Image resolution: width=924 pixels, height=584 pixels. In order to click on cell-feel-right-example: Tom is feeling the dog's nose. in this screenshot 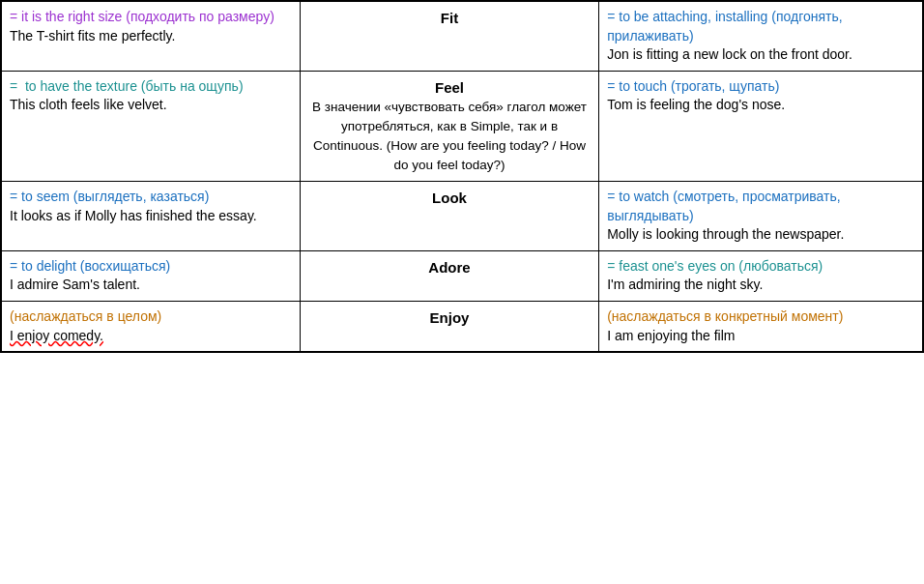, I will do `click(696, 104)`.